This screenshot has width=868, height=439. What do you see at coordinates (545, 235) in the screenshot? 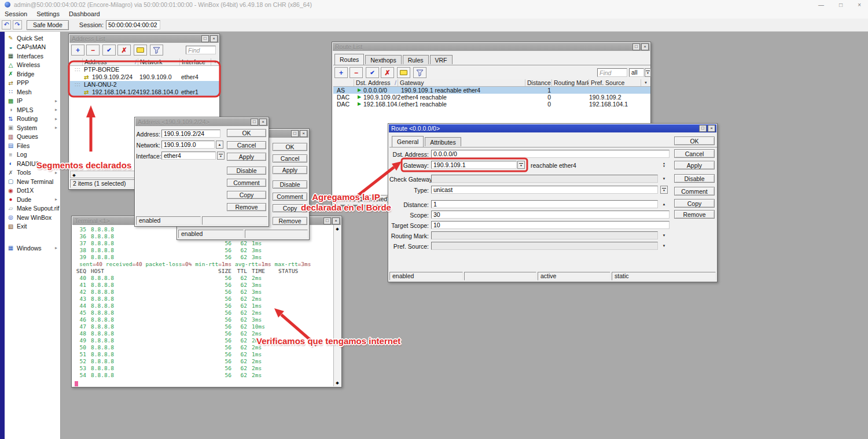
I see `routing-mark-field` at bounding box center [545, 235].